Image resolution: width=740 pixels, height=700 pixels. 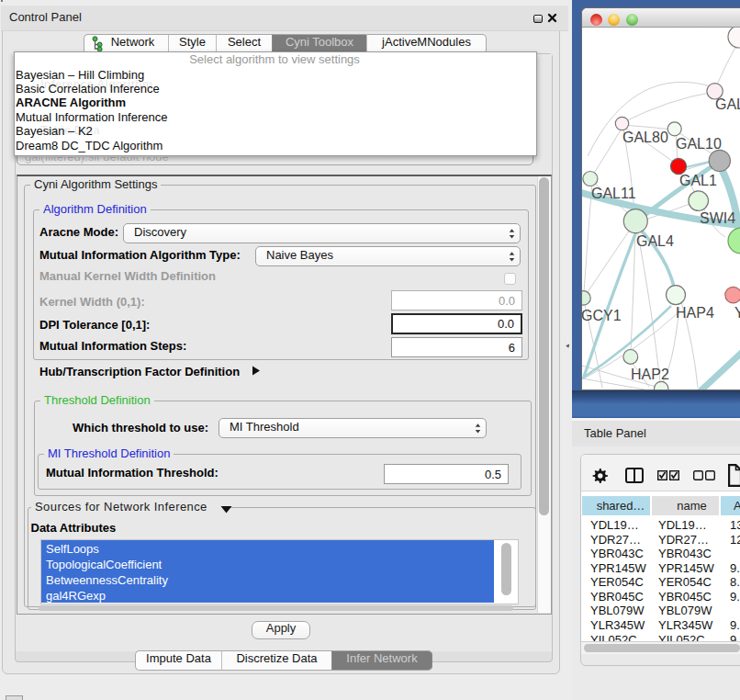 I want to click on svg-text: YJ, so click(x=737, y=312).